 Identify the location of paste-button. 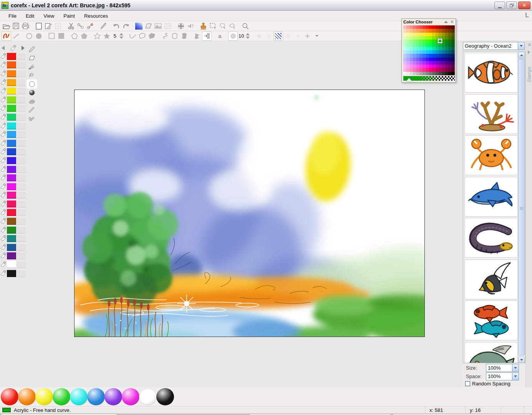
(90, 26).